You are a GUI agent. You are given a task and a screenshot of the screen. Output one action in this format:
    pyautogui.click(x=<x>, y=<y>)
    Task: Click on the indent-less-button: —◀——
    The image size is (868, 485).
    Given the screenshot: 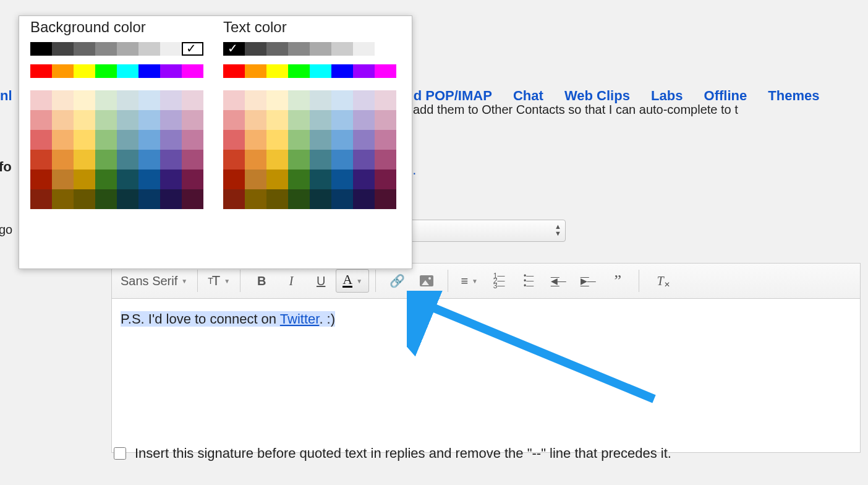 What is the action you would take?
    pyautogui.click(x=558, y=281)
    